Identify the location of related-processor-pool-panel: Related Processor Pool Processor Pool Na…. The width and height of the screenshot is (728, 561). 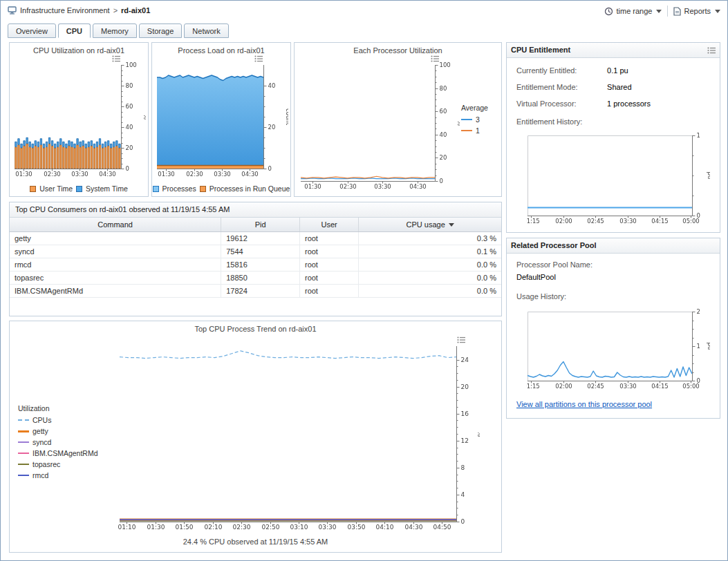
(613, 328).